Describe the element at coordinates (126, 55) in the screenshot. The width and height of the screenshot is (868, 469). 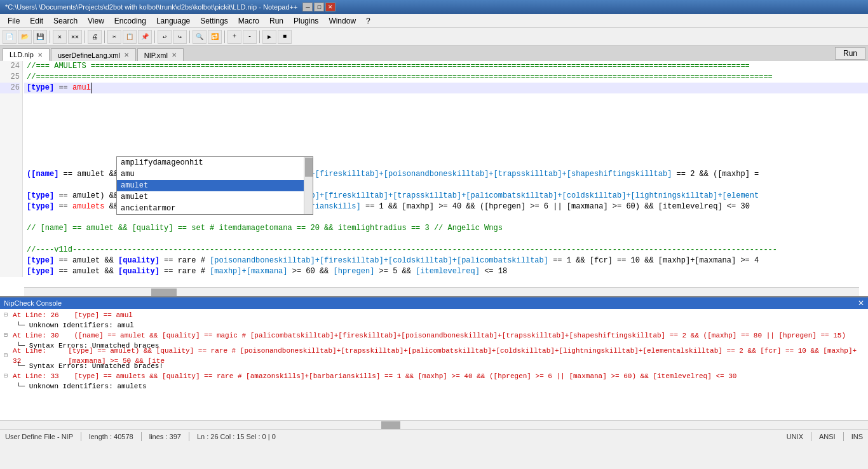
I see `tab-userdefine-close: ✕` at that location.